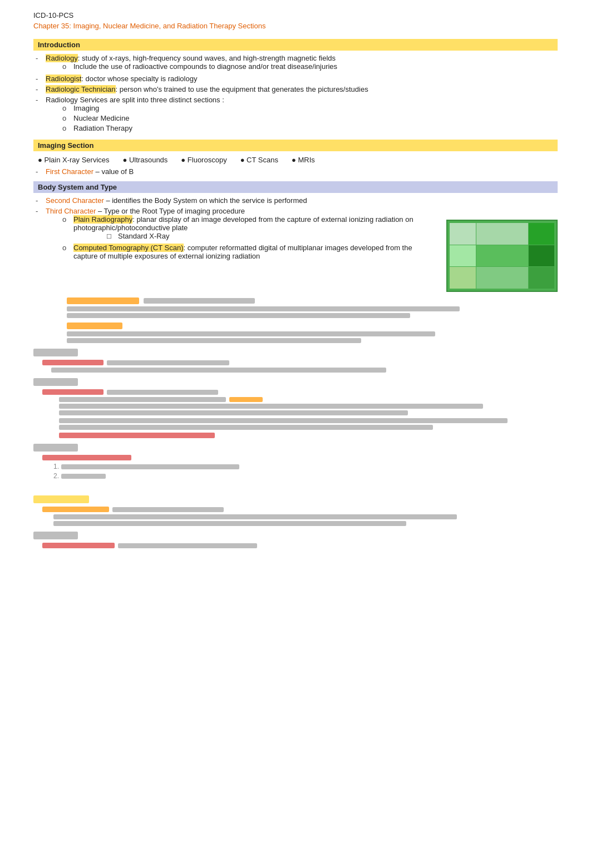 Image resolution: width=591 pixels, height=868 pixels. What do you see at coordinates (296, 87) in the screenshot?
I see `introduction-section: Introduction - Radiology: study of x-ray…` at bounding box center [296, 87].